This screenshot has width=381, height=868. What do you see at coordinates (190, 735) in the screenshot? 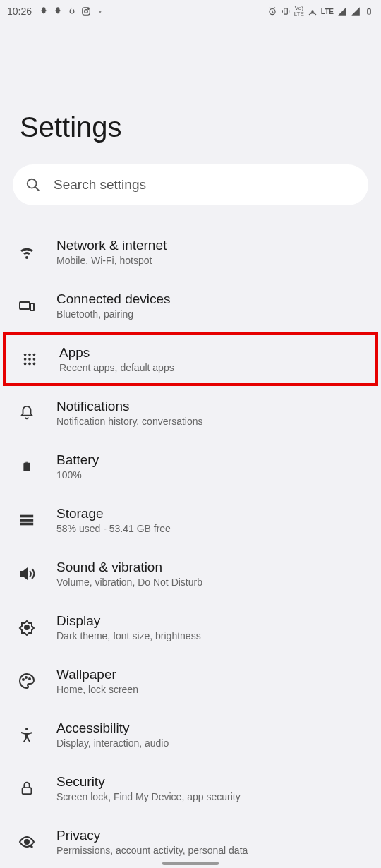
I see `settings-item-accessibility: Accessibility Display, interaction, audi…` at bounding box center [190, 735].